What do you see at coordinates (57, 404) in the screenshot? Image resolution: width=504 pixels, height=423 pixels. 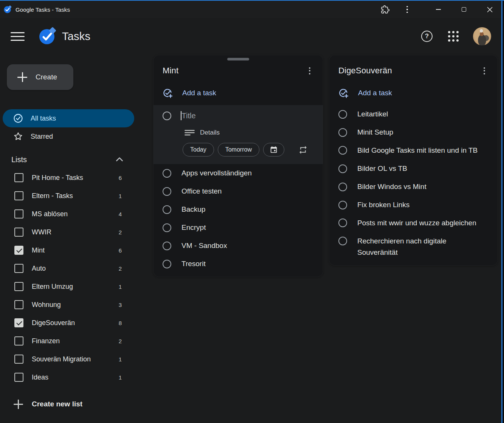 I see `create-new-list-label: Create new list` at bounding box center [57, 404].